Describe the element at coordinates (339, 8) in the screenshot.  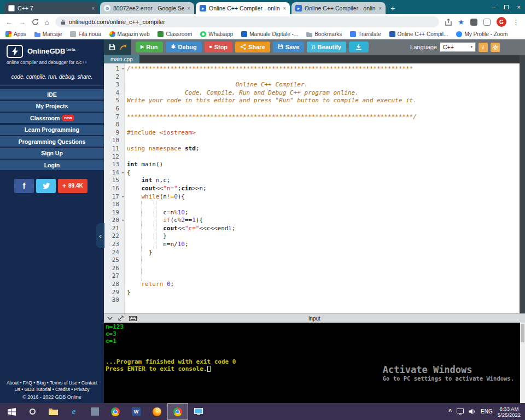
I see `browser-tab-4: ▸Online C++ Compiler - online ed...×` at that location.